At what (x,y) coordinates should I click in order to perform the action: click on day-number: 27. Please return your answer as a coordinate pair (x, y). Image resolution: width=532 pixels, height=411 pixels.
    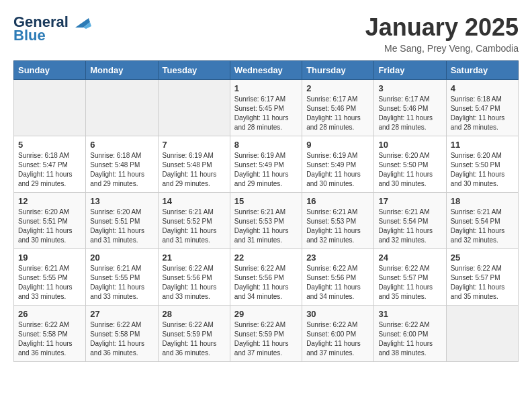
    Looking at the image, I should click on (122, 314).